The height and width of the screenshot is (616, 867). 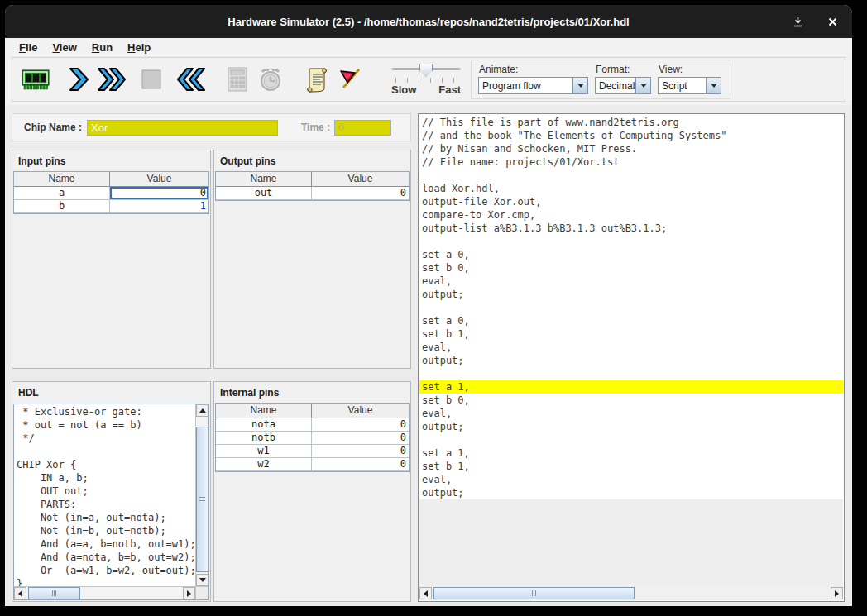 I want to click on hdl-code-line: OUT out;, so click(x=106, y=491).